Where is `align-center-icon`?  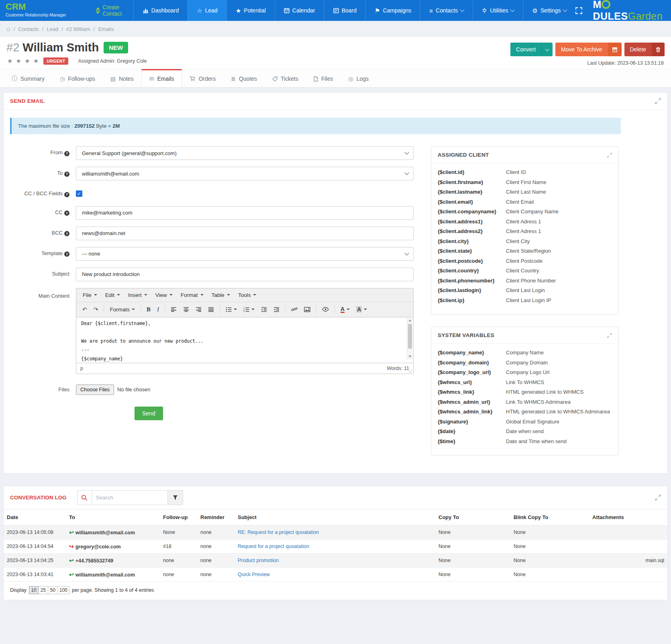
align-center-icon is located at coordinates (186, 309).